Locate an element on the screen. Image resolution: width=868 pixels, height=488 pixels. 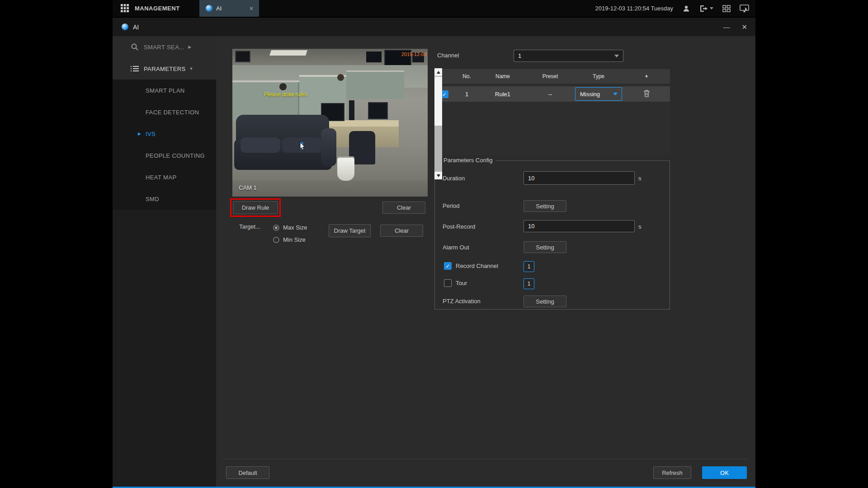
minimize-button: — is located at coordinates (726, 27).